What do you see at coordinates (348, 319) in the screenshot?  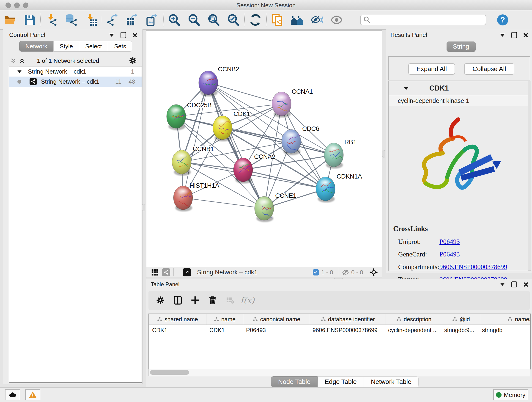 I see `column-header-databaseidentifier: database identifier` at bounding box center [348, 319].